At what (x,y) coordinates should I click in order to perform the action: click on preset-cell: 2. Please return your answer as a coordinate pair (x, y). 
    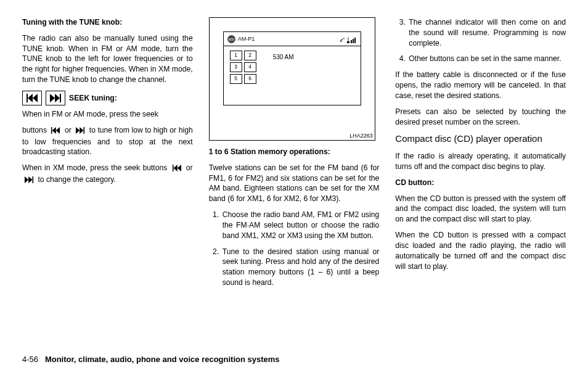
    Looking at the image, I should click on (250, 56).